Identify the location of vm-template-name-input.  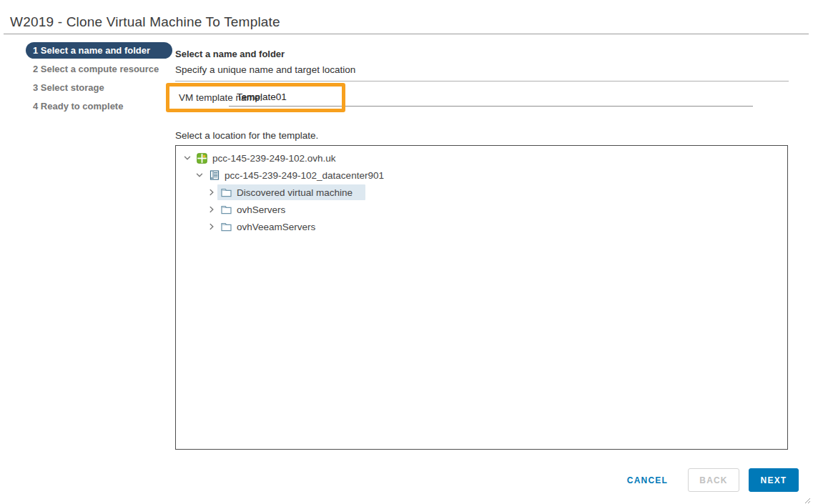
(491, 97).